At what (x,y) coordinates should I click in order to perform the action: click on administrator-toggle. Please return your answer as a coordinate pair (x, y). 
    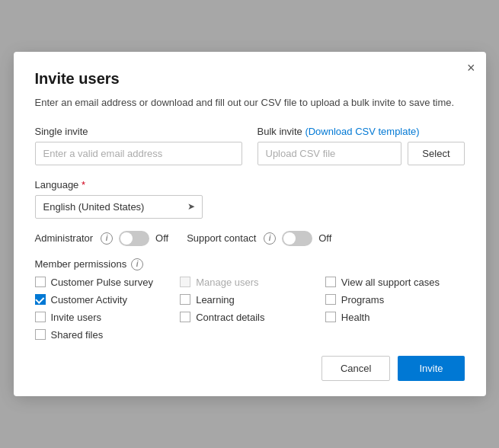
    Looking at the image, I should click on (134, 238).